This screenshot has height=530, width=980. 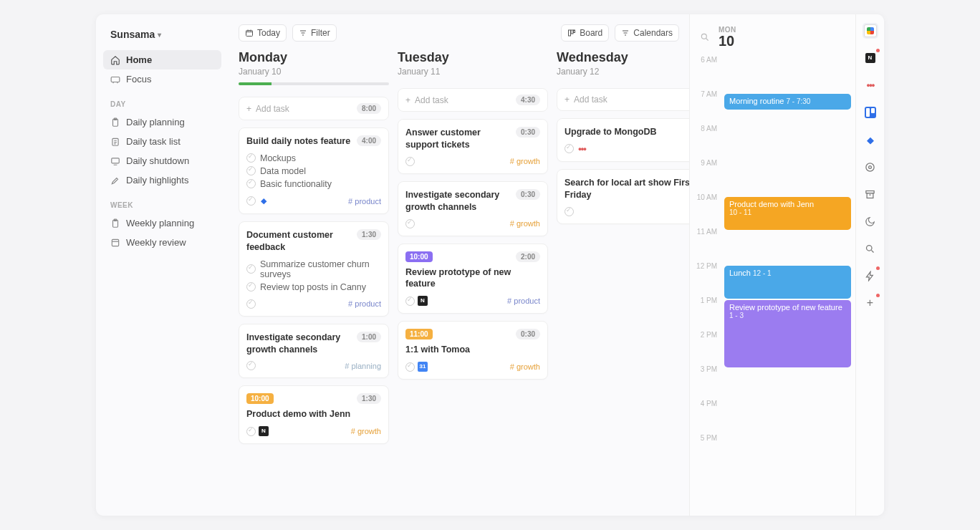 I want to click on notion-rail-icon: N, so click(x=870, y=58).